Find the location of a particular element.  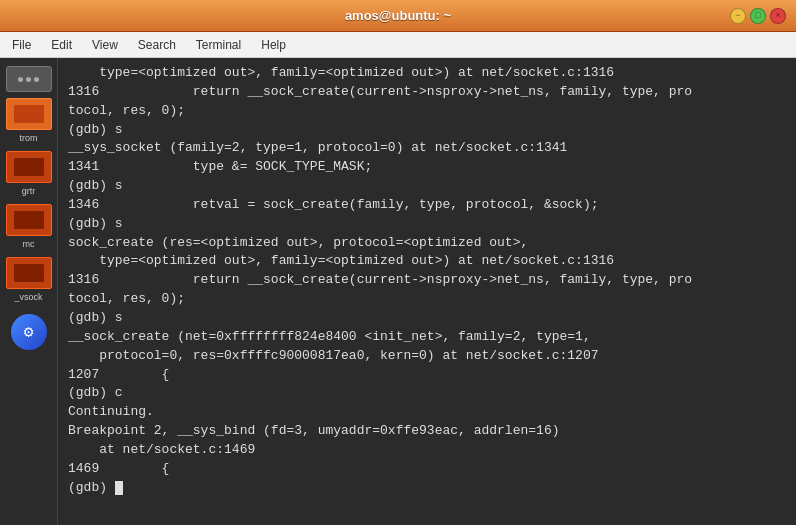

terminal-line: 1341 type &= SOCK_TYPE_MASK; is located at coordinates (427, 168).